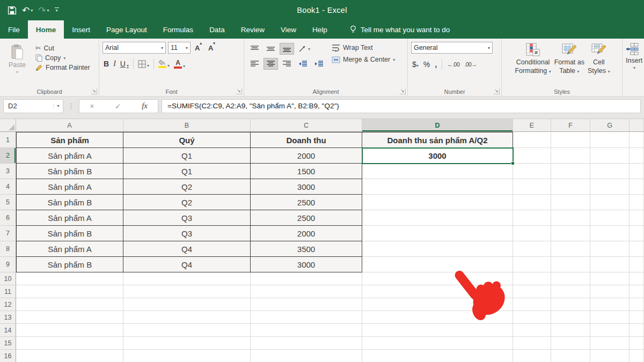 This screenshot has height=362, width=644. What do you see at coordinates (438, 218) in the screenshot?
I see `cell-D6` at bounding box center [438, 218].